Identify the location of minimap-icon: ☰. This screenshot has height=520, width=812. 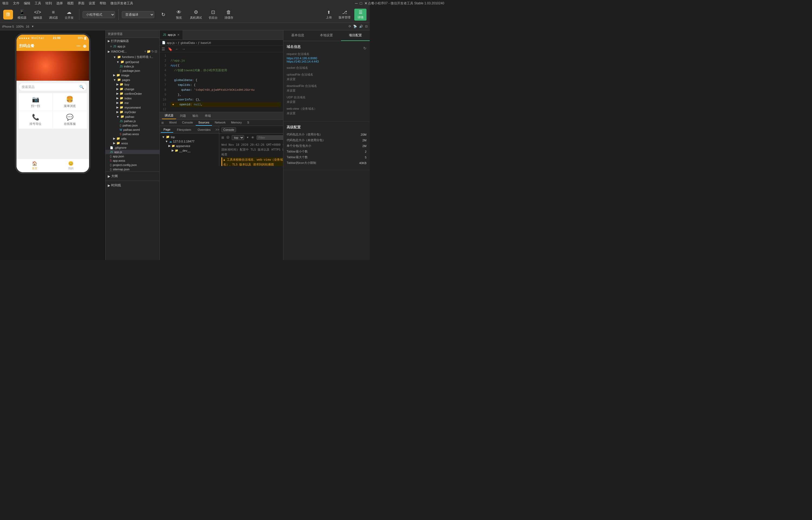
(163, 49).